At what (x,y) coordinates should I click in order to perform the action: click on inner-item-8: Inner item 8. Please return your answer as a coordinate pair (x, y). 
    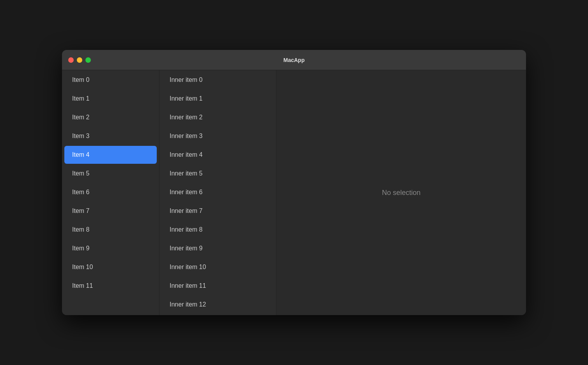
    Looking at the image, I should click on (218, 230).